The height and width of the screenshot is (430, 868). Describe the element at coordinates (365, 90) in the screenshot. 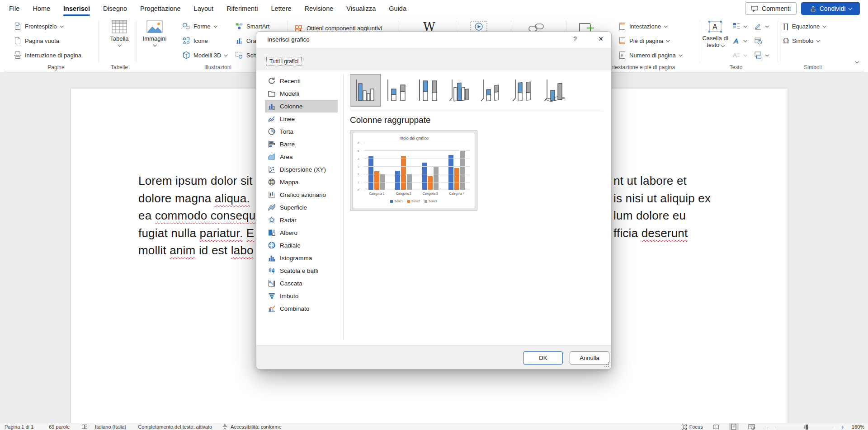

I see `subtype-clustered-column` at that location.